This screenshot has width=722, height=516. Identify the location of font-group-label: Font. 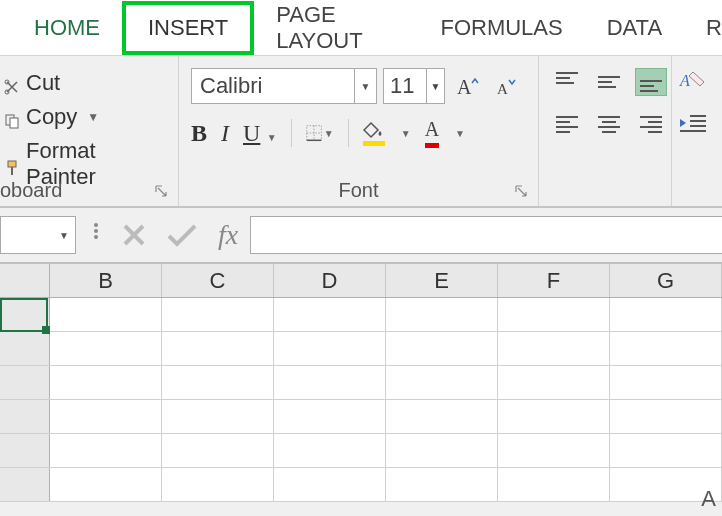
(358, 190).